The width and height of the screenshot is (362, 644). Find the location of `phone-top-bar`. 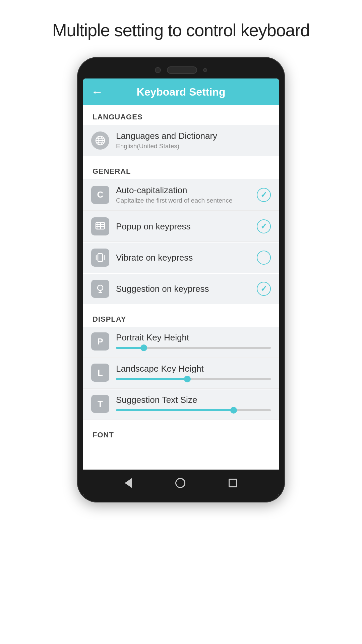

phone-top-bar is located at coordinates (181, 70).